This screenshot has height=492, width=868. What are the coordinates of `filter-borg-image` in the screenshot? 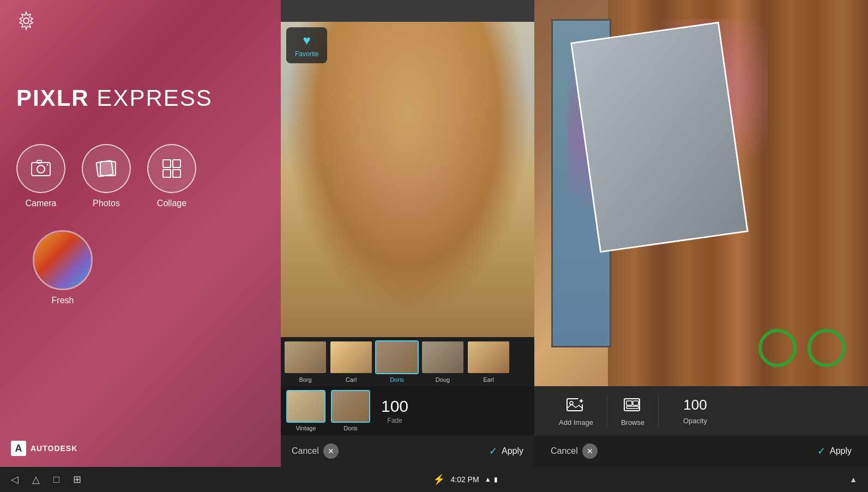 It's located at (305, 357).